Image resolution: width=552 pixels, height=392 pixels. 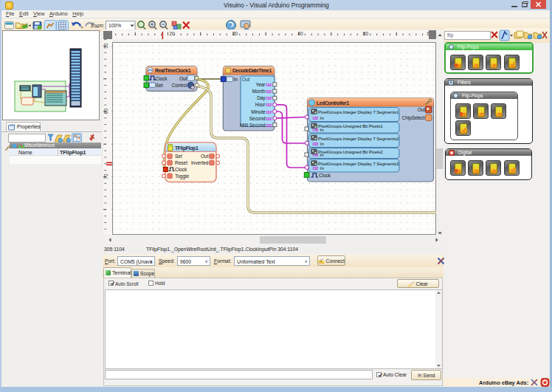 I want to click on svg-text:PixelGroups.Integer Display 7: PixelGroups.Integer Display 7 Segments3, so click(x=359, y=164).